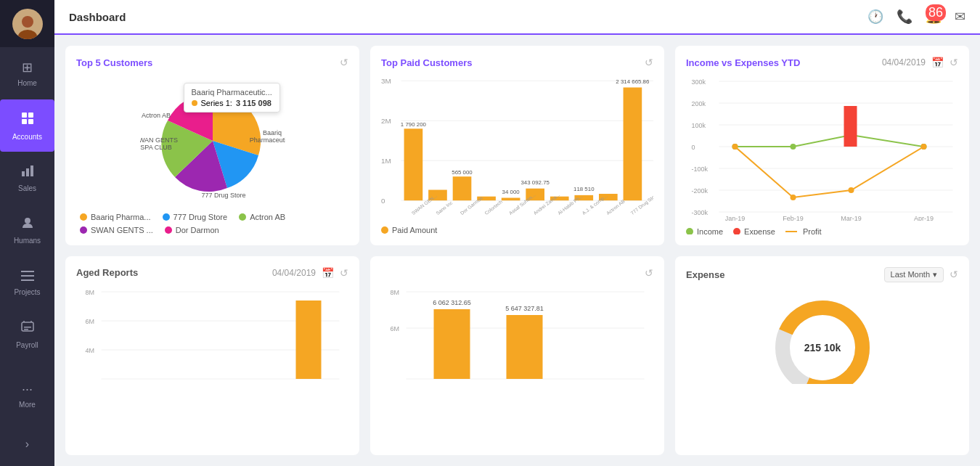 The width and height of the screenshot is (980, 466). Describe the element at coordinates (122, 230) in the screenshot. I see `legend-label: SWAN GENTS ...` at that location.